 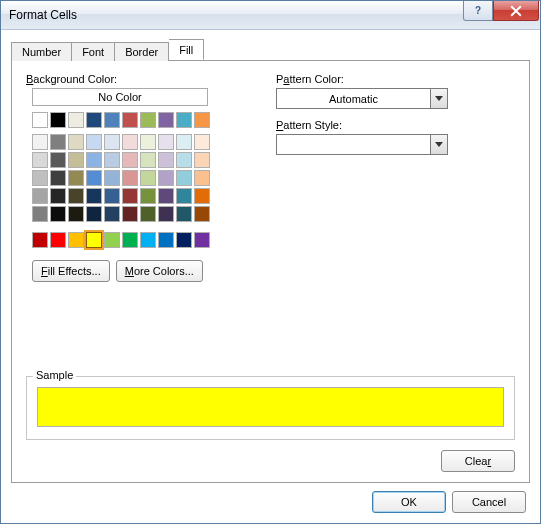 I want to click on pattern-color-combo: Automatic, so click(x=362, y=98).